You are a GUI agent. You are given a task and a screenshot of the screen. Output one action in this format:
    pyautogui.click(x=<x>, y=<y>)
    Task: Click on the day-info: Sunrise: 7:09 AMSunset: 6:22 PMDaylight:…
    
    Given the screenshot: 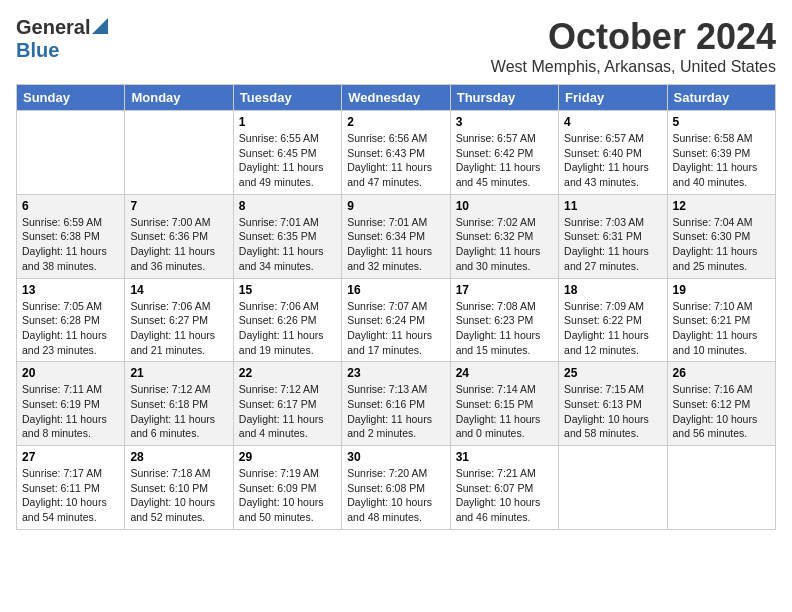 What is the action you would take?
    pyautogui.click(x=612, y=328)
    